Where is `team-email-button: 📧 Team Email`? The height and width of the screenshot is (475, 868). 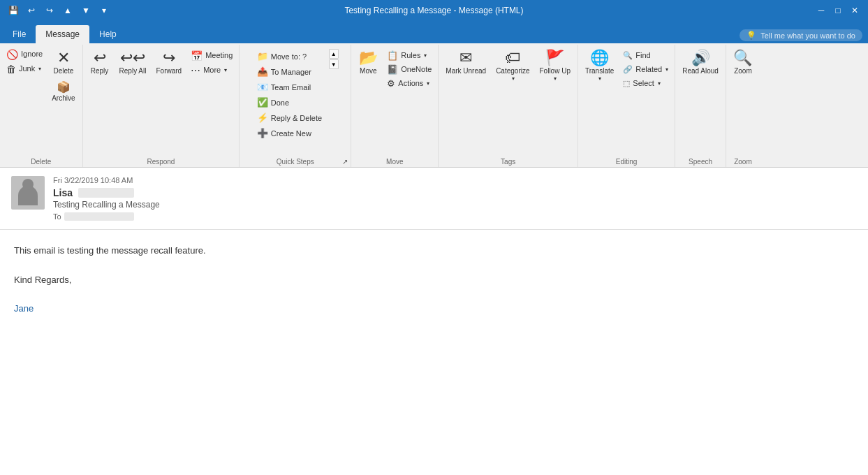 team-email-button: 📧 Team Email is located at coordinates (290, 87).